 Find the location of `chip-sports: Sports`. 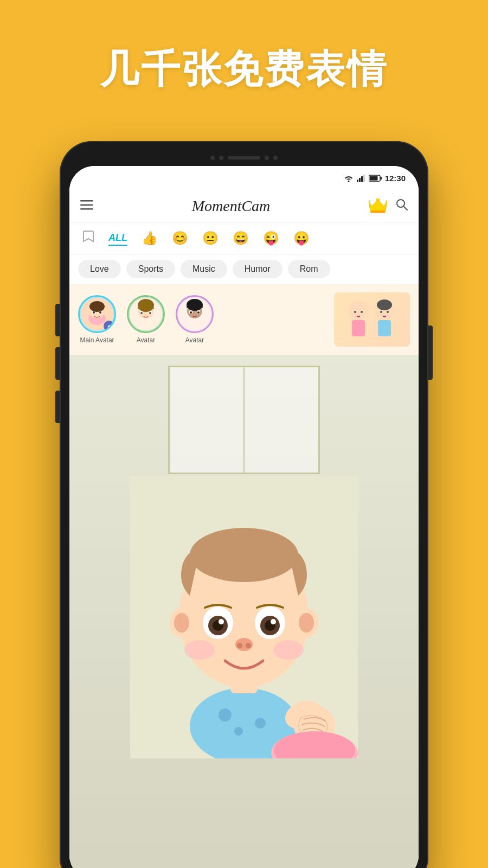

chip-sports: Sports is located at coordinates (151, 269).